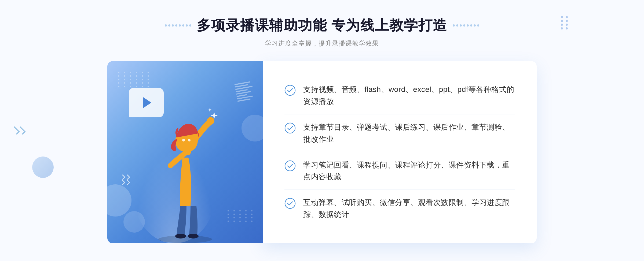  I want to click on feature-text-4: 互动弹幕、试听购买、微信分享、观看次数限制、学习进度跟踪、数据统计, so click(409, 209).